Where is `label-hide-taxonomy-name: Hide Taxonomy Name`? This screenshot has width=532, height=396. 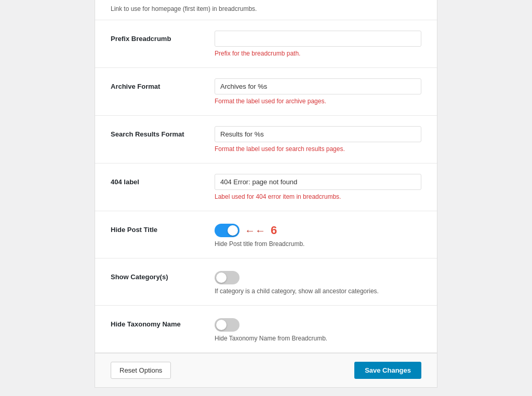 label-hide-taxonomy-name: Hide Taxonomy Name is located at coordinates (163, 322).